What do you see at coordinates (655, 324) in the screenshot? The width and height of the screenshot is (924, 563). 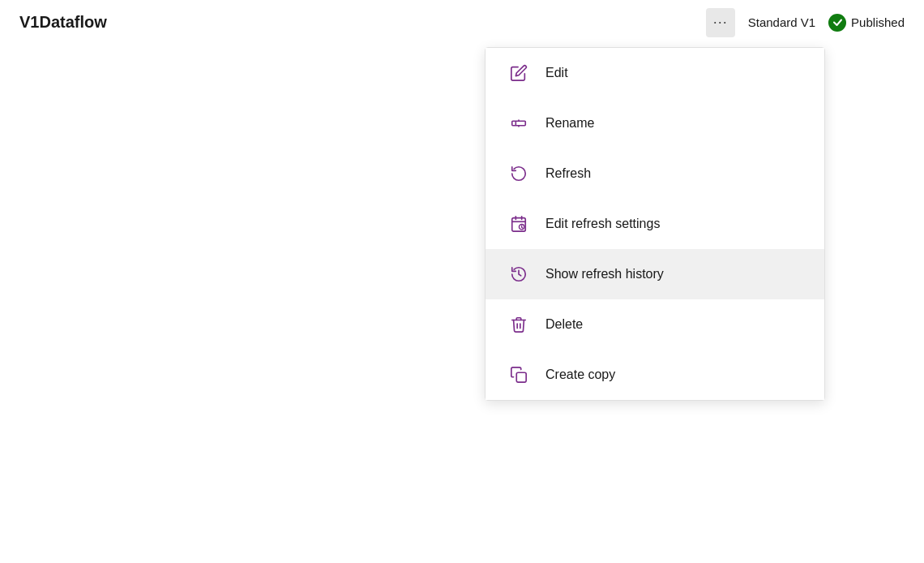 I see `menu-item-delete: Delete` at bounding box center [655, 324].